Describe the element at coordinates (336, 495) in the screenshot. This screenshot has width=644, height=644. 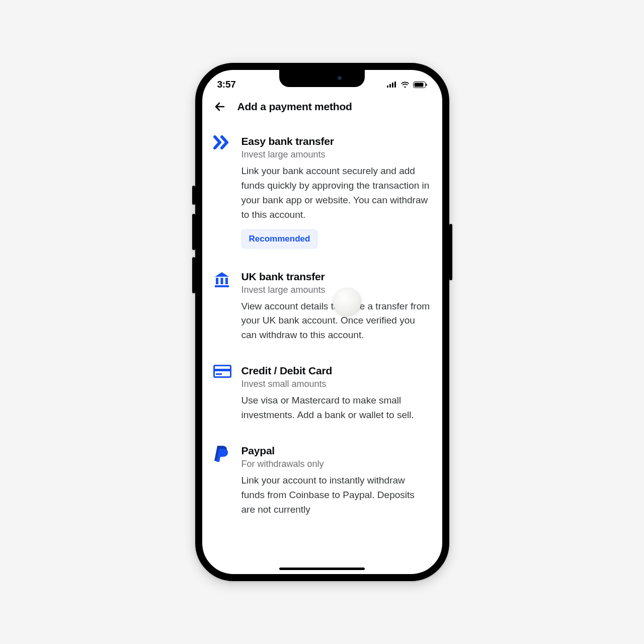
I see `method-description: Link your account to instantly withdraw …` at that location.